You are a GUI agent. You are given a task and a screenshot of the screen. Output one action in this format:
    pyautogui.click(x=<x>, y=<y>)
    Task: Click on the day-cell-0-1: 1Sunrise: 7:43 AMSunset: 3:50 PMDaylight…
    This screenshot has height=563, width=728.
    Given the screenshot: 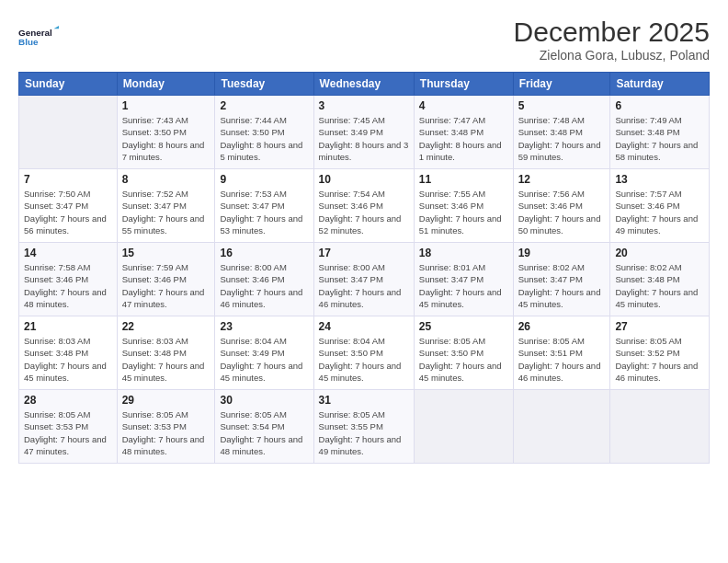 What is the action you would take?
    pyautogui.click(x=165, y=132)
    